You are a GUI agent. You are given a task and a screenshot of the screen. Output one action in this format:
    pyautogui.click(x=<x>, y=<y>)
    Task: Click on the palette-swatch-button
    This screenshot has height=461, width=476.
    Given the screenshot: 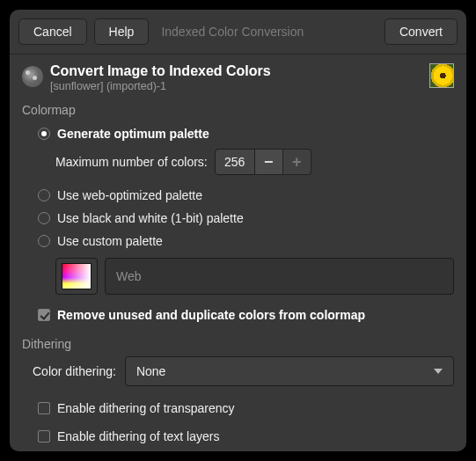 What is the action you would take?
    pyautogui.click(x=77, y=276)
    